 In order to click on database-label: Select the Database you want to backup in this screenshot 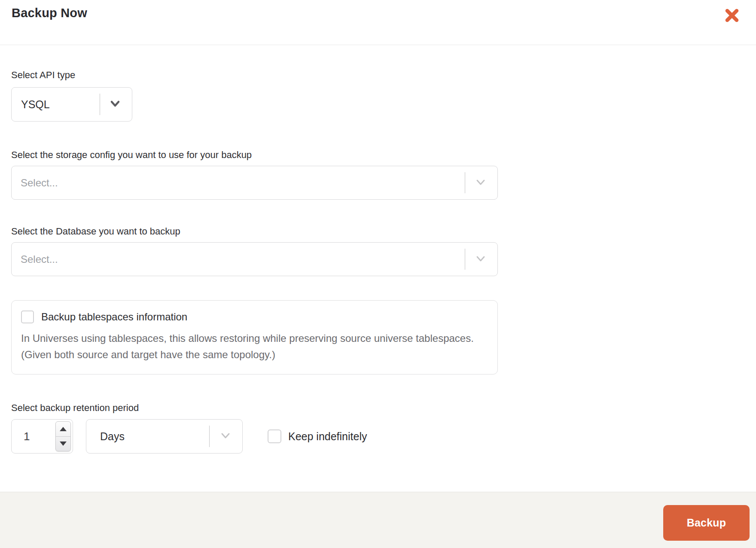, I will do `click(384, 231)`.